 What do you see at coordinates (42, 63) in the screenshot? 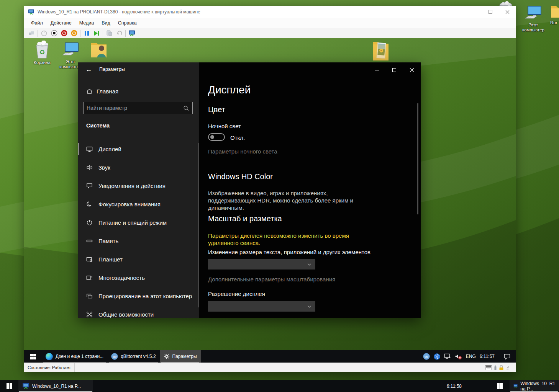
I see `desktop-icon-label: Корзина` at bounding box center [42, 63].